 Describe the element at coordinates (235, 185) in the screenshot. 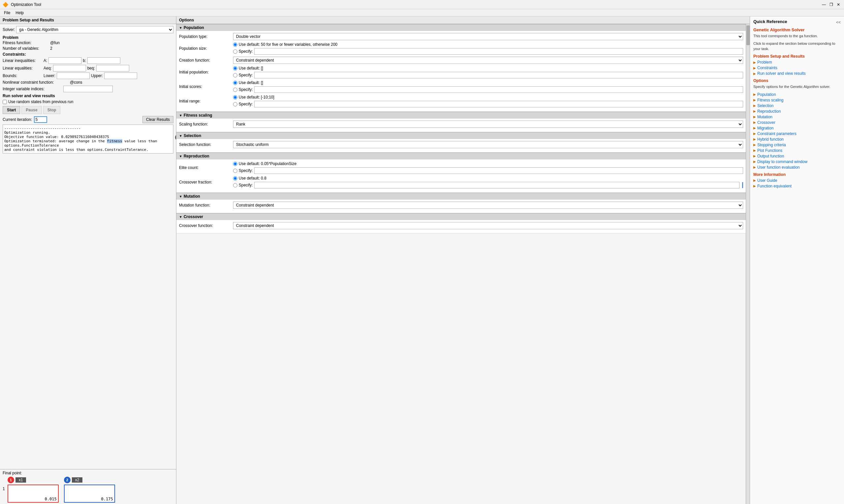

I see `crossover-fraction-specify-radio` at that location.